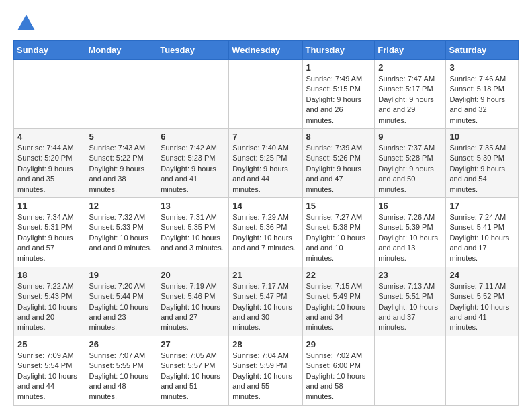 This screenshot has width=532, height=411. Describe the element at coordinates (406, 148) in the screenshot. I see `sunrise-text: Sunrise: 7:37 AM` at that location.